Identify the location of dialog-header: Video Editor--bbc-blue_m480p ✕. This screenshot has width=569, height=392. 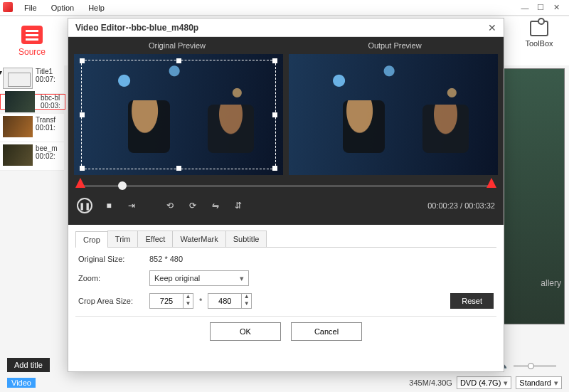
(286, 28).